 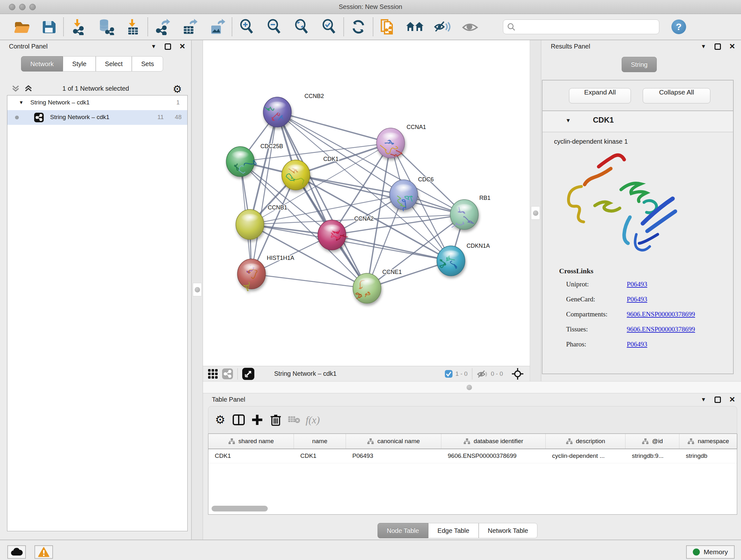 I want to click on section-expand-icon: ▼, so click(x=568, y=121).